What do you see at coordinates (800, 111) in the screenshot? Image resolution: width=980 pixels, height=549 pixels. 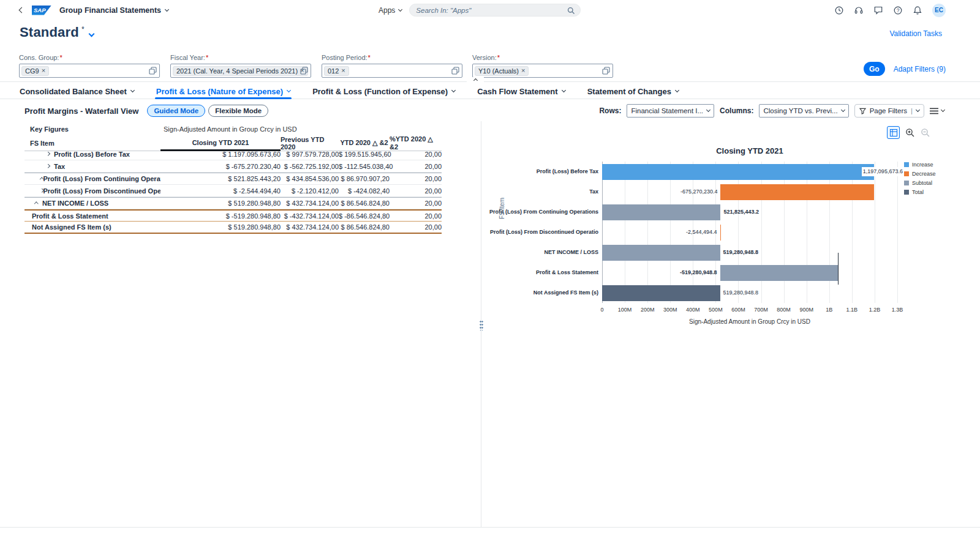 I see `columns-value: Closing YTD vs. Previ...` at bounding box center [800, 111].